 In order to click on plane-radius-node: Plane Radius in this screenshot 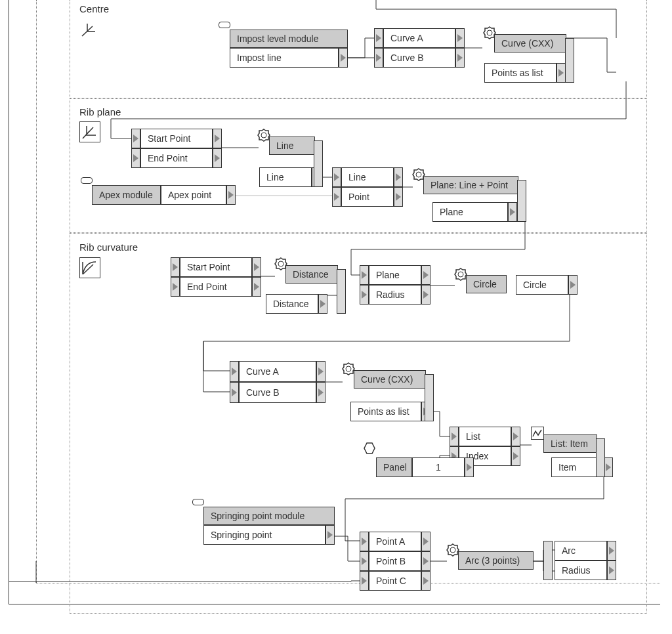, I will do `click(395, 285)`.